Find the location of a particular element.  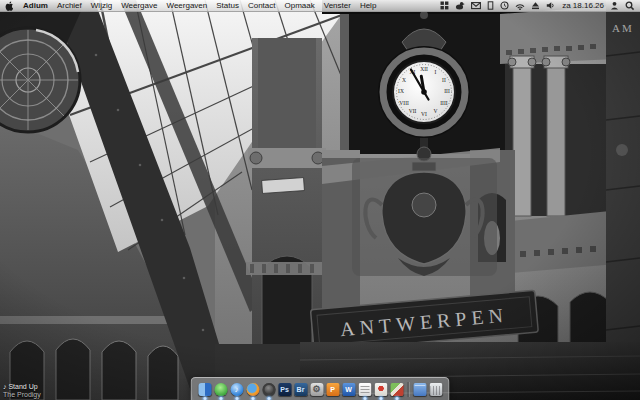

dock-item-powerpoint: P is located at coordinates (333, 390).